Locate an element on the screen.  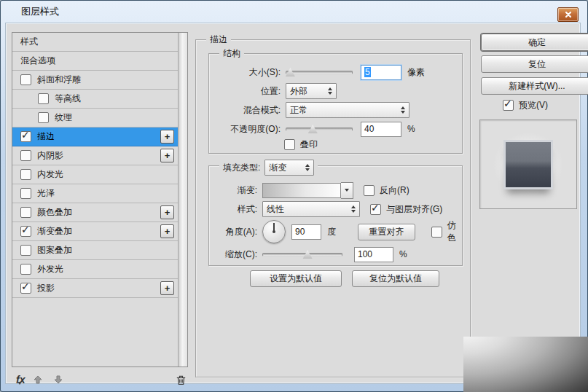
reset-align-label: 重置对齐 is located at coordinates (387, 232).